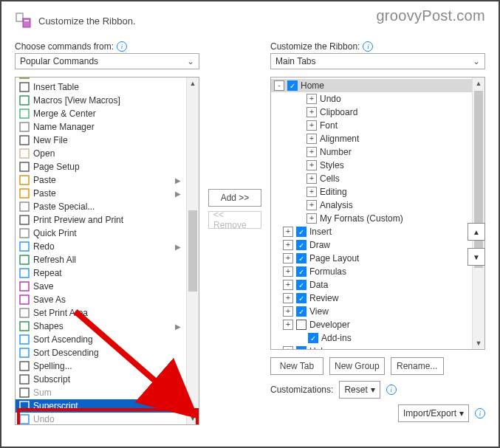  I want to click on tree-node: +✓Formulas, so click(374, 272).